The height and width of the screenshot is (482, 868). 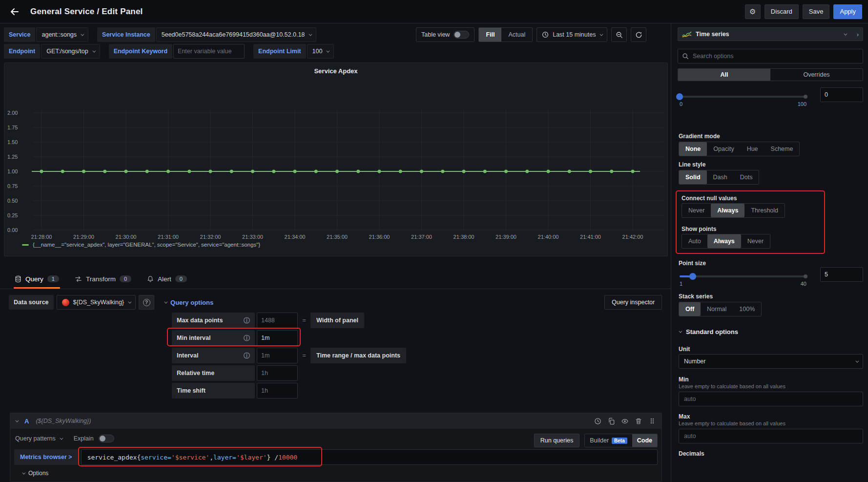 I want to click on option-100-: 100%, so click(x=747, y=309).